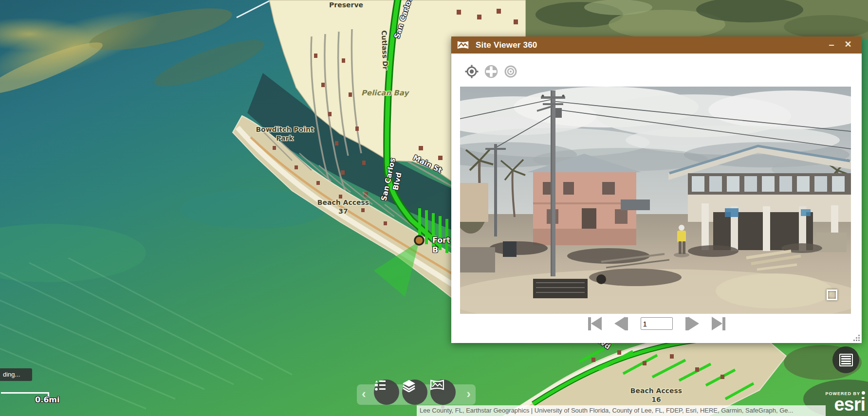 The height and width of the screenshot is (416, 868). Describe the element at coordinates (511, 72) in the screenshot. I see `target-rings-icon` at that location.